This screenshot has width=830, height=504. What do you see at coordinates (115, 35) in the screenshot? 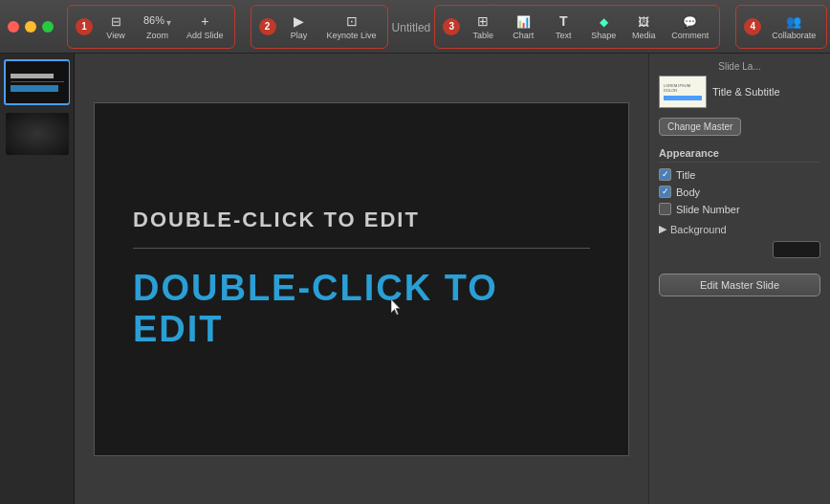
I see `view-label: View` at bounding box center [115, 35].